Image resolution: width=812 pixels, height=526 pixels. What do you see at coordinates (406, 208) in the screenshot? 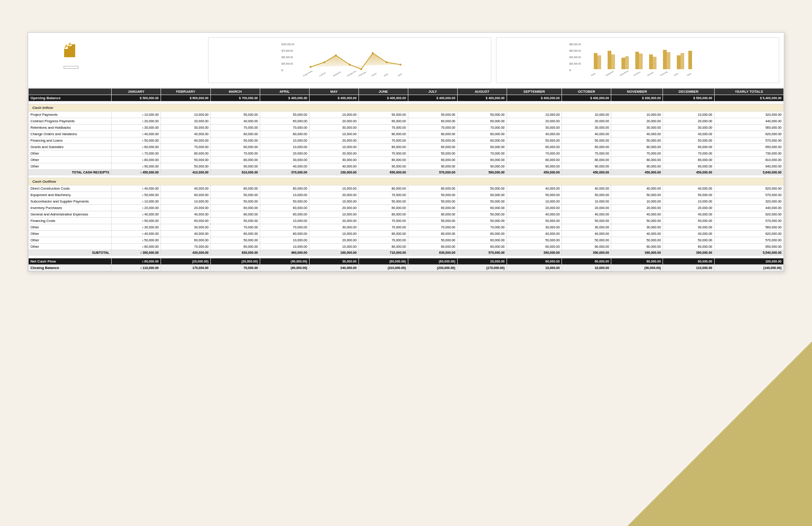
I see `cash-outflow-row: Inventory Purchases$ 20,000.0020,000.006…` at bounding box center [406, 208].